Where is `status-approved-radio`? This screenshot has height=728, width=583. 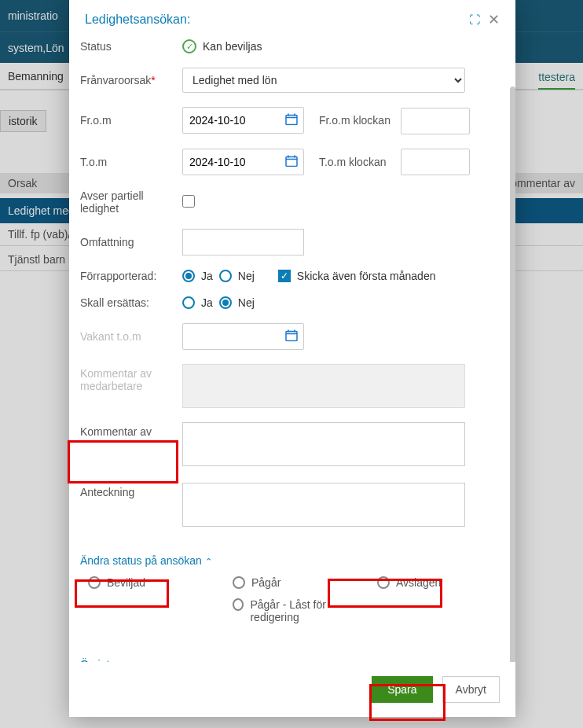 status-approved-radio is located at coordinates (94, 583).